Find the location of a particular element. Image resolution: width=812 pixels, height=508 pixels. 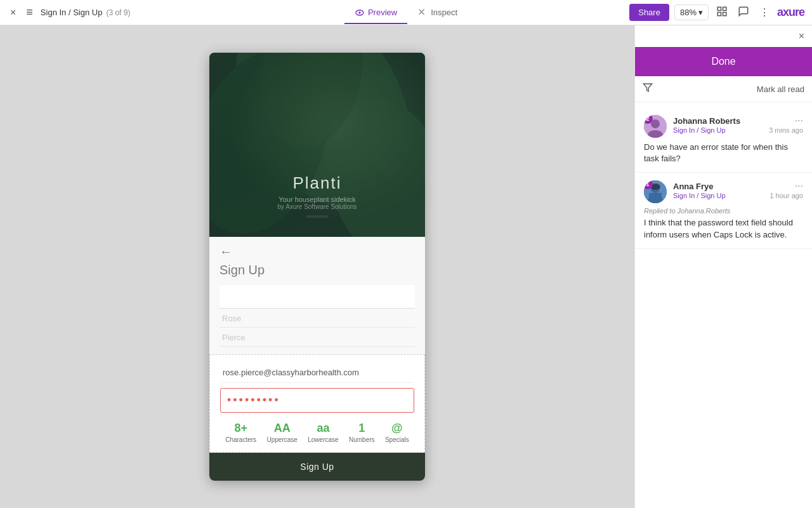

tab-inspect: Inspect is located at coordinates (438, 13).